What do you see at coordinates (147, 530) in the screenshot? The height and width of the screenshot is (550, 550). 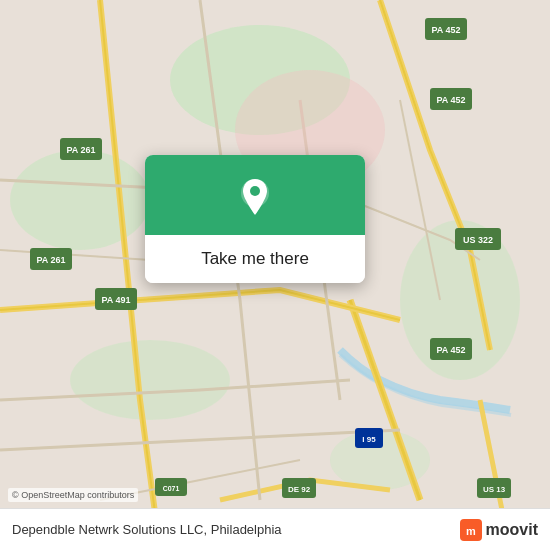 I see `business-name: Dependble Netwrk Solutions LLC, Philadel…` at bounding box center [147, 530].